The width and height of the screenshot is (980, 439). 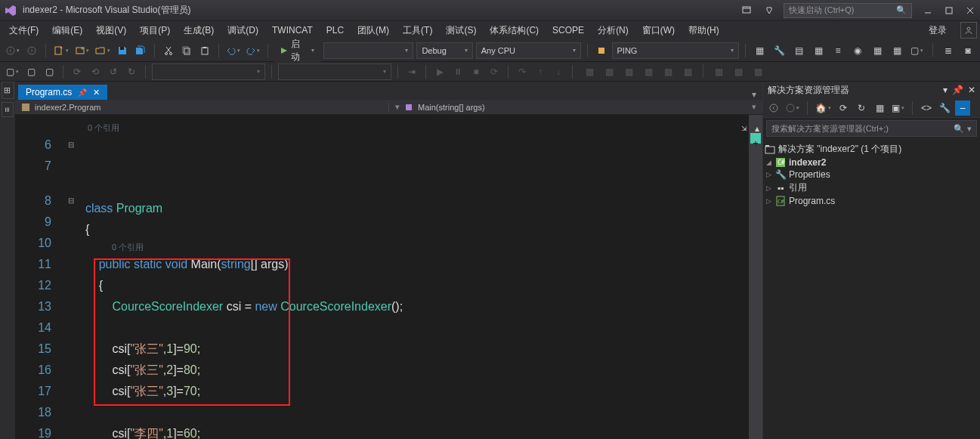 What do you see at coordinates (972, 90) in the screenshot?
I see `panel-close-icon: ✕` at bounding box center [972, 90].